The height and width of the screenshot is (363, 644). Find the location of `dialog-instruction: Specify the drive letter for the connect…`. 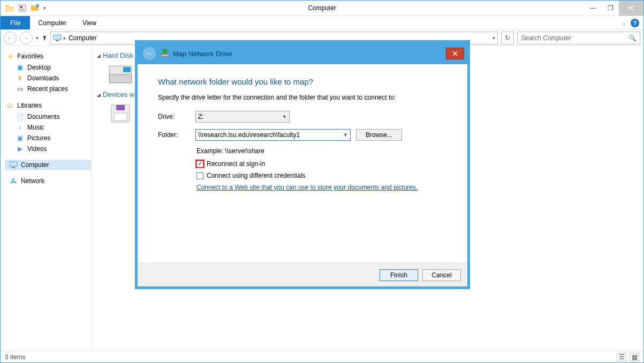

dialog-instruction: Specify the drive letter for the connect… is located at coordinates (302, 97).